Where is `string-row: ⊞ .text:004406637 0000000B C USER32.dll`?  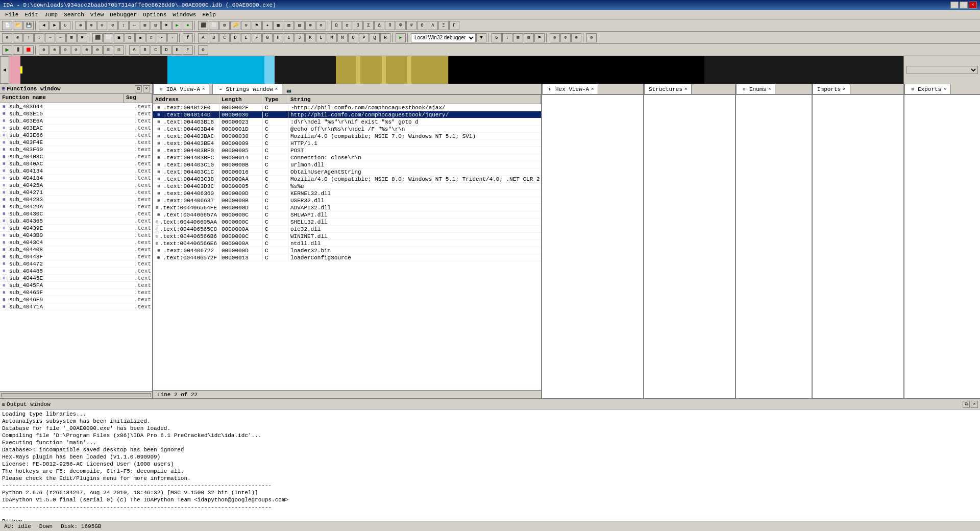
string-row: ⊞ .text:004406637 0000000B C USER32.dll is located at coordinates (347, 201).